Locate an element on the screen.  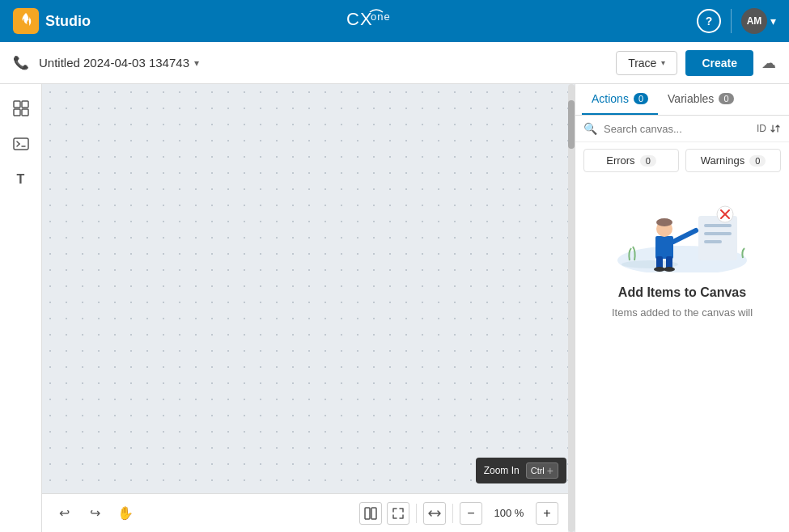
warnings-filter-button: Warnings 0 is located at coordinates (733, 160).